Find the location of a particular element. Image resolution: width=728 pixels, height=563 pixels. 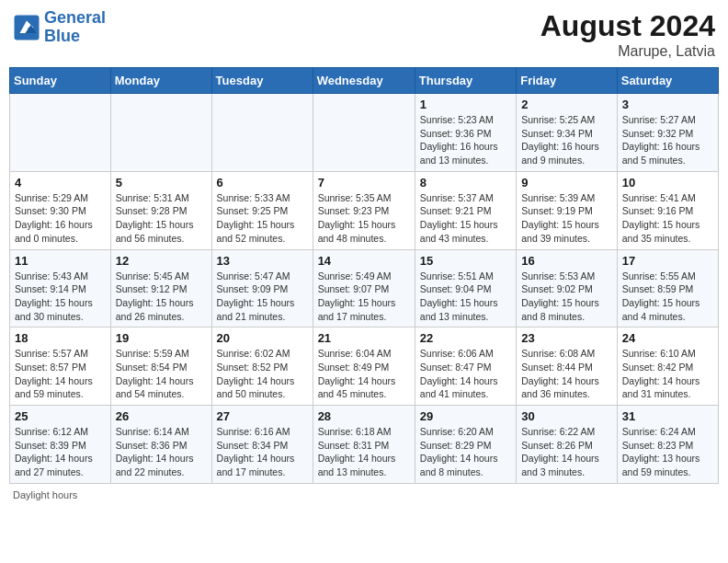

day-cell: 7Sunrise: 5:35 AM Sunset: 9:23 PM Daylig… is located at coordinates (364, 210).